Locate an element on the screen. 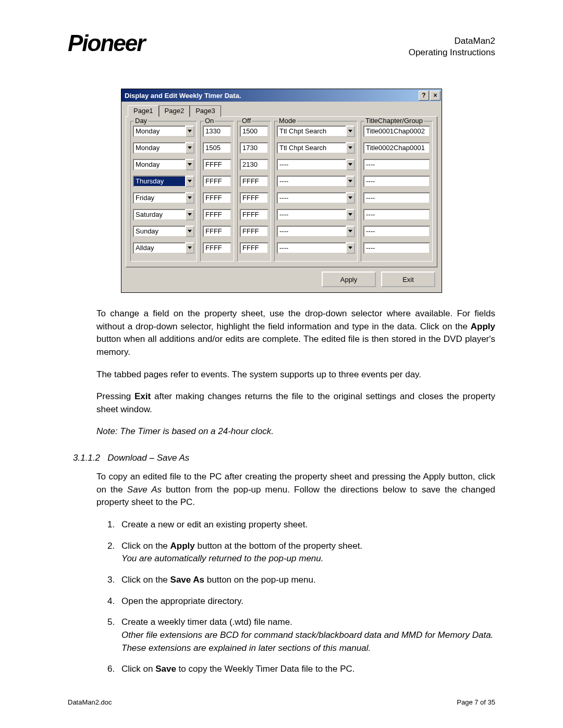 The image size is (563, 728). list-item: Create a new or edit an existing propert… is located at coordinates (307, 525).